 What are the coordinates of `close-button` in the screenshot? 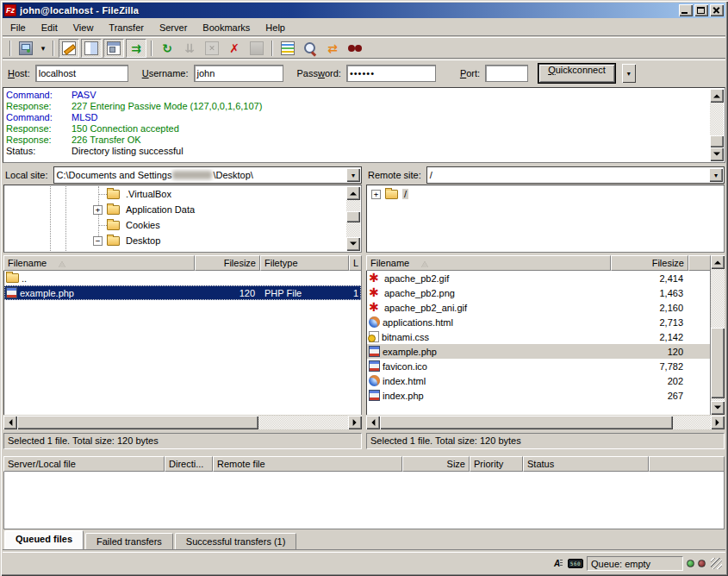 It's located at (717, 10).